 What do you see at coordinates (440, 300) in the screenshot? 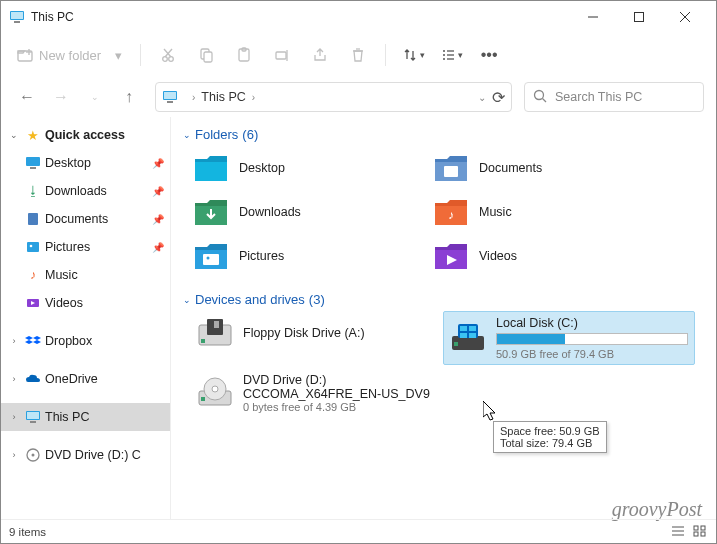
I see `drives-group-header: ⌄ Devices and drives (3)` at bounding box center [440, 300].